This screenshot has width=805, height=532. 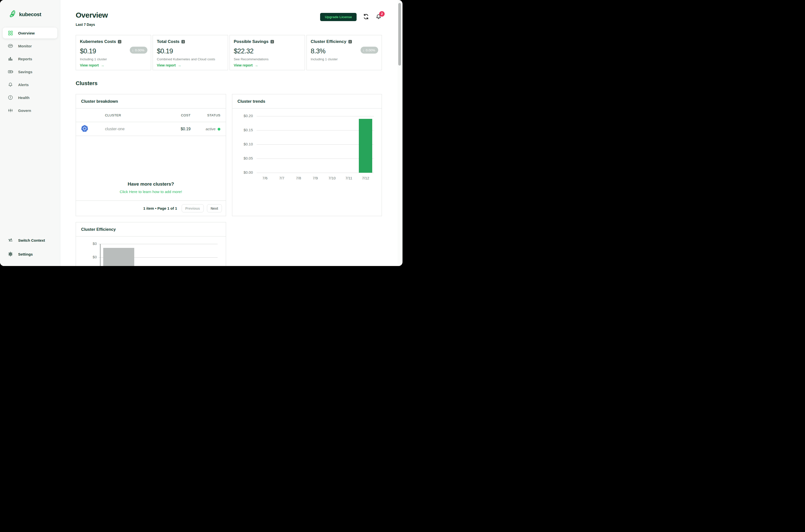 I want to click on trends-xlabels: 7/6 7/7 7/8 7/9 7/10 7/11 7/12, so click(x=315, y=178).